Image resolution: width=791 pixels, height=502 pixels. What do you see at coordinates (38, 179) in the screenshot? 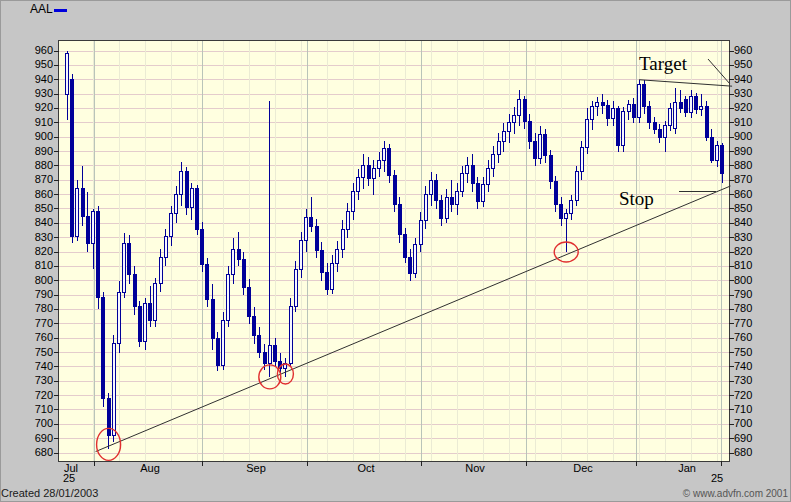
I see `y-axis-label-left: 870` at bounding box center [38, 179].